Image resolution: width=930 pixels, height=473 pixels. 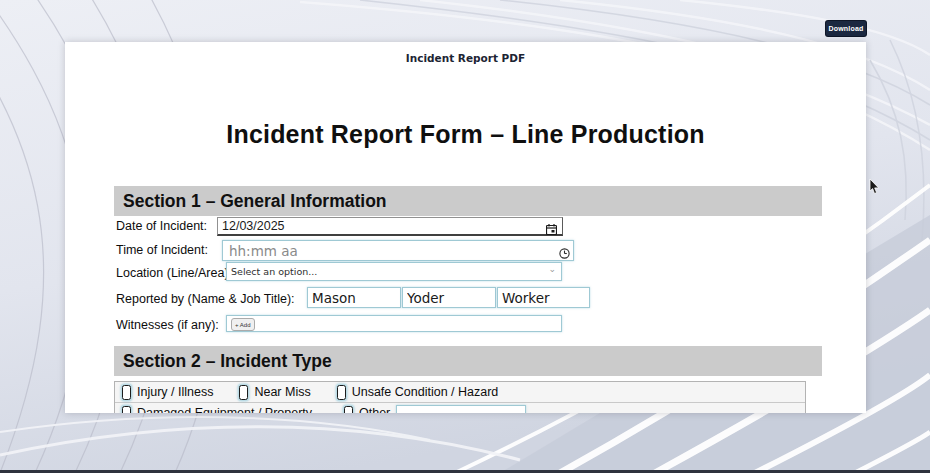 I want to click on section1-header: Section 1 – General Information, so click(x=468, y=201).